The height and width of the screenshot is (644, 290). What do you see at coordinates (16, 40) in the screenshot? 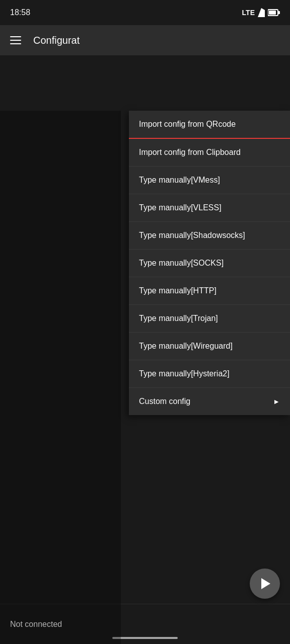
I see `hamburger-menu-button` at bounding box center [16, 40].